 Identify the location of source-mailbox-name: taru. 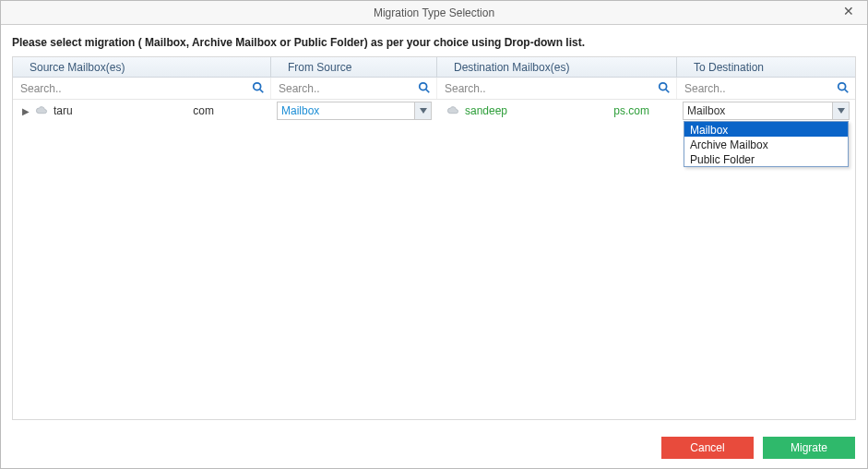
(63, 111).